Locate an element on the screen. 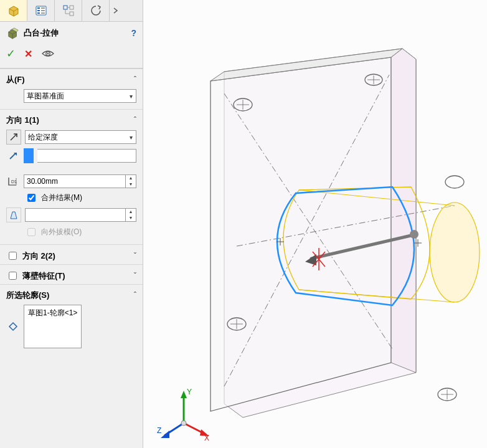 Image resolution: width=487 pixels, height=448 pixels. tab-overflow is located at coordinates (116, 11).